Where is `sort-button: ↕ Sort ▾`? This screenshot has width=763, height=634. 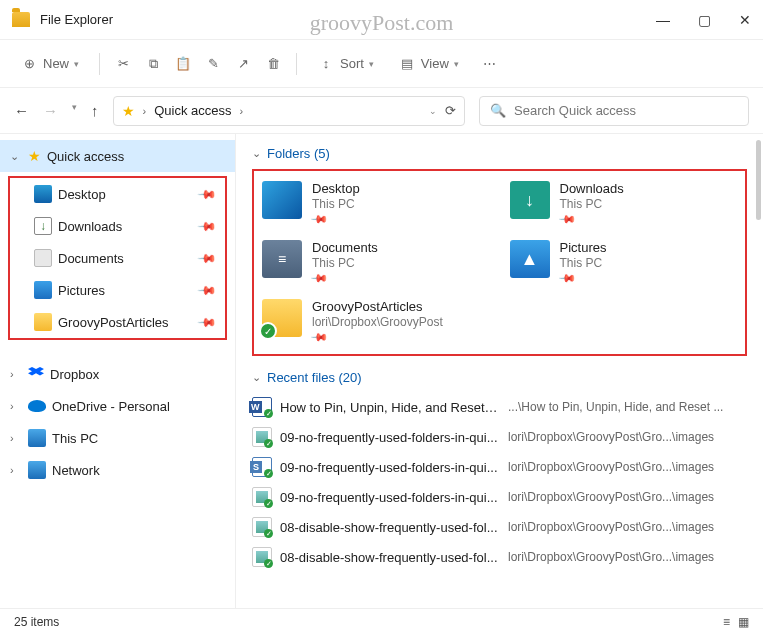
sort-button: ↕ Sort ▾ is located at coordinates (346, 64).